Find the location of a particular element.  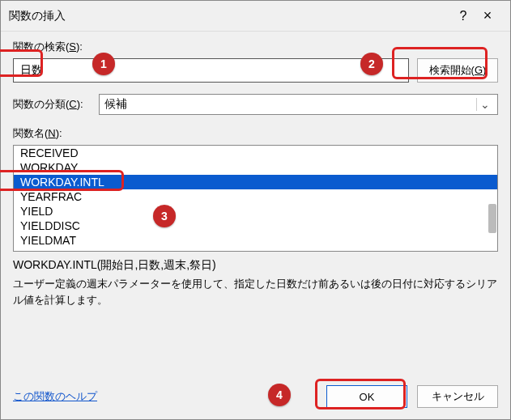

function-signature: WORKDAY.INTL(開始日,日数,週末,祭日) is located at coordinates (256, 265).